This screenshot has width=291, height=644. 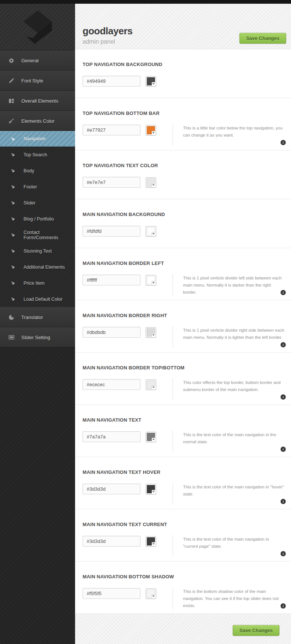 I want to click on sidebar-item-elements-color: Elements Color, so click(x=37, y=121).